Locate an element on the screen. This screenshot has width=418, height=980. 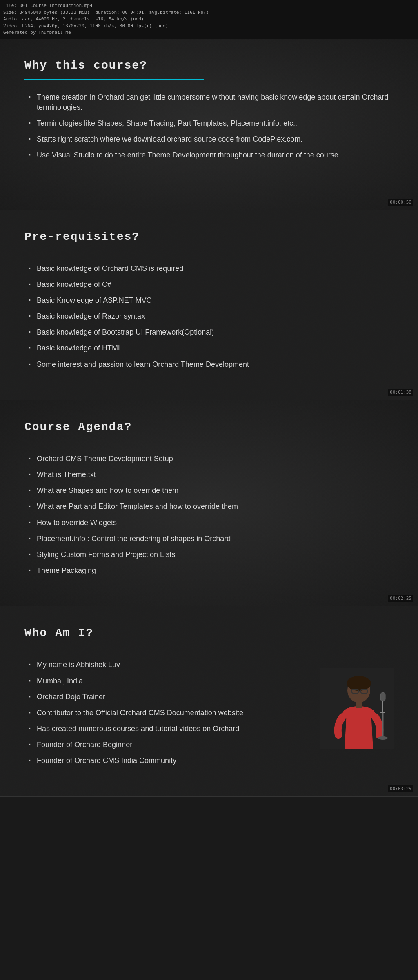
who-am-i-title: Who Am I? is located at coordinates (209, 633).